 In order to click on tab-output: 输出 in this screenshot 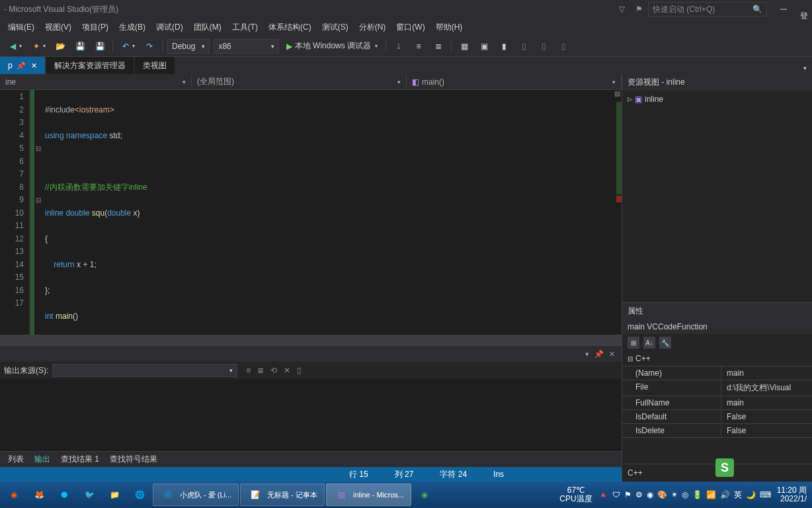, I will do `click(42, 459)`.